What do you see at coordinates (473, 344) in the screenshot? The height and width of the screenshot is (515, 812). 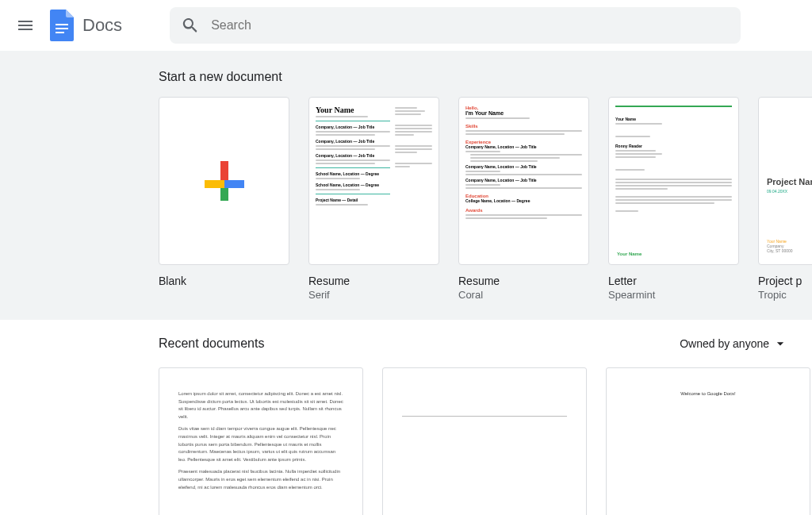 I see `recent-header: Recent documents Owned by anyone` at bounding box center [473, 344].